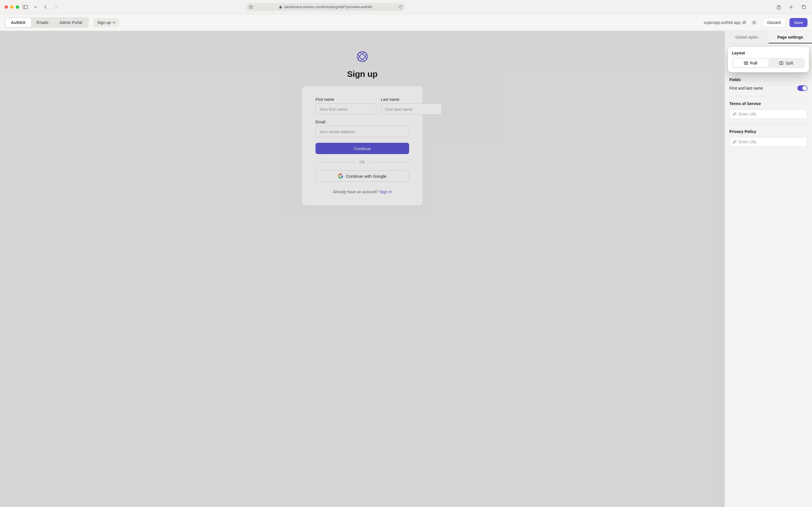 This screenshot has width=812, height=507. I want to click on share-icon, so click(779, 7).